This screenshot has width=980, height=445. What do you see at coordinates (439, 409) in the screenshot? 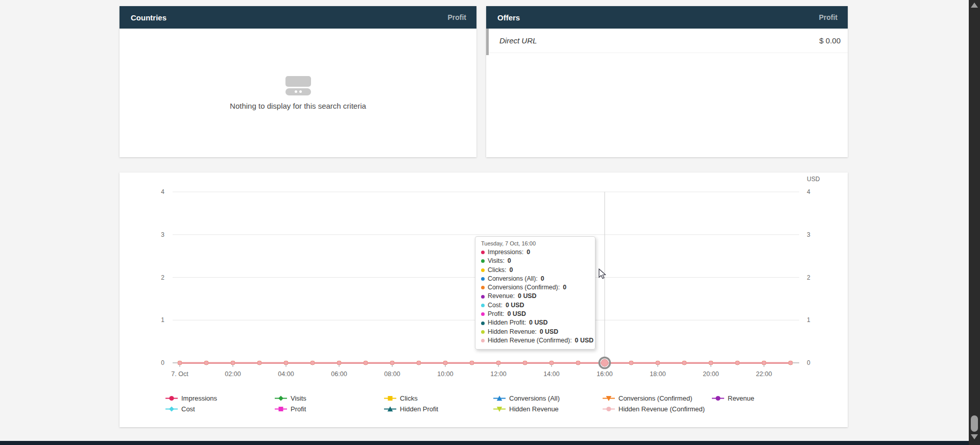
I see `legend-item-hidden-profit: Hidden Profit` at bounding box center [439, 409].